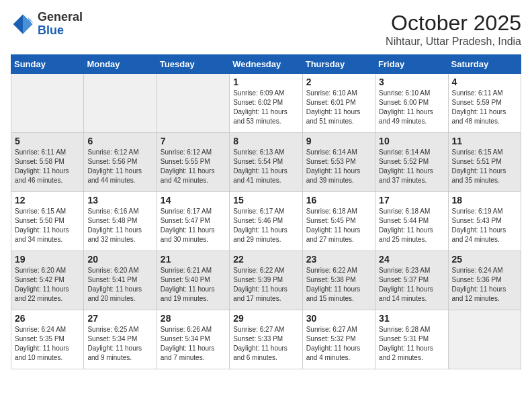 The image size is (532, 411). What do you see at coordinates (193, 64) in the screenshot?
I see `day-header-tuesday: Tuesday` at bounding box center [193, 64].